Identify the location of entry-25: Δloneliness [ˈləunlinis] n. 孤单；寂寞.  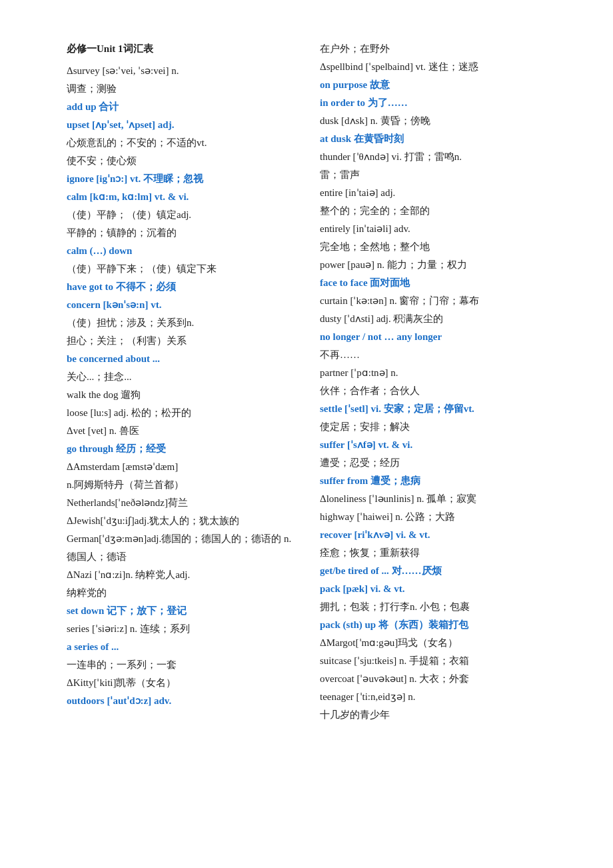
(433, 499).